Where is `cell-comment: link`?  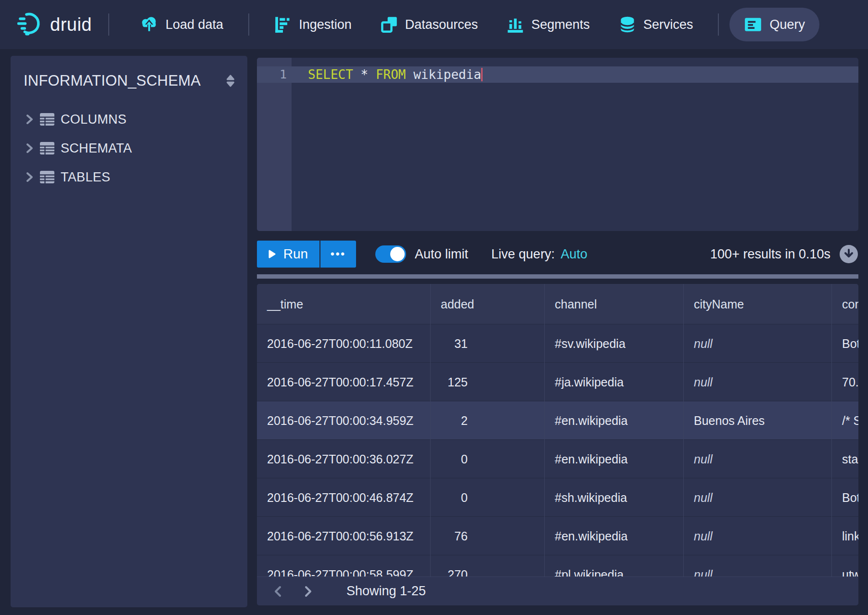
cell-comment: link is located at coordinates (845, 536).